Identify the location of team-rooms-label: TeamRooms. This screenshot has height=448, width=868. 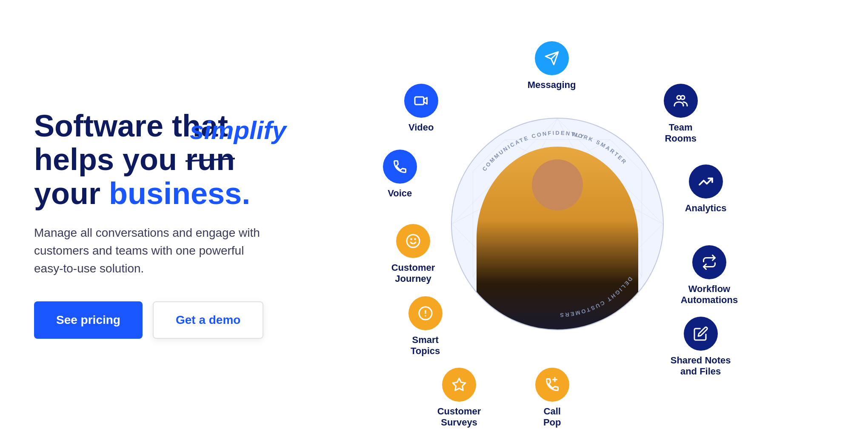
(681, 133).